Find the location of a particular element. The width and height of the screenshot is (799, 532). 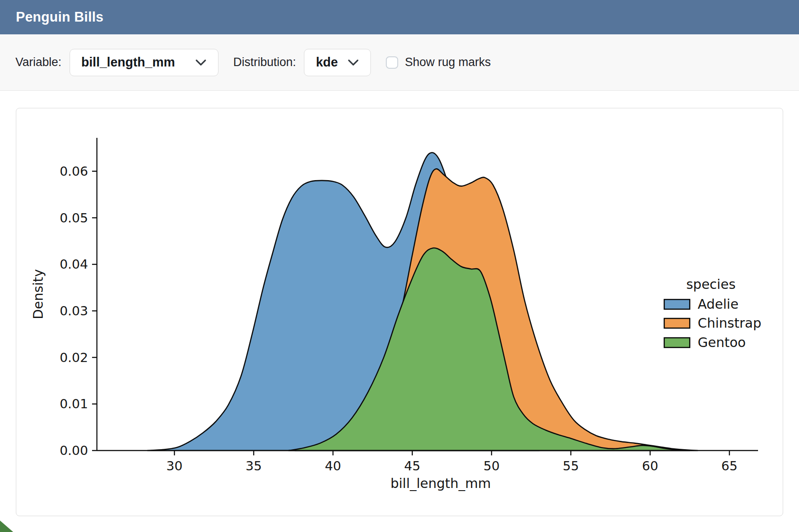

y-axis-label: Density is located at coordinates (38, 294).